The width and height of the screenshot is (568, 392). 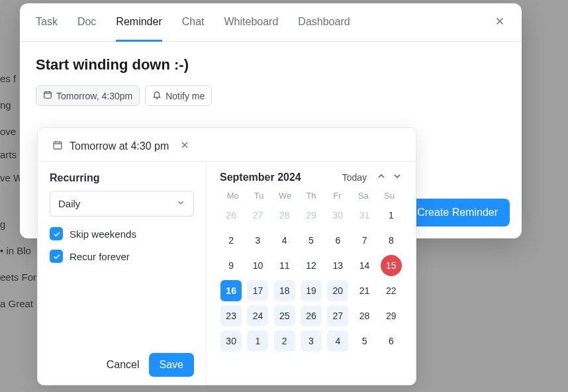 What do you see at coordinates (87, 95) in the screenshot?
I see `datetime-chip: Tomorrow, 4:30pm` at bounding box center [87, 95].